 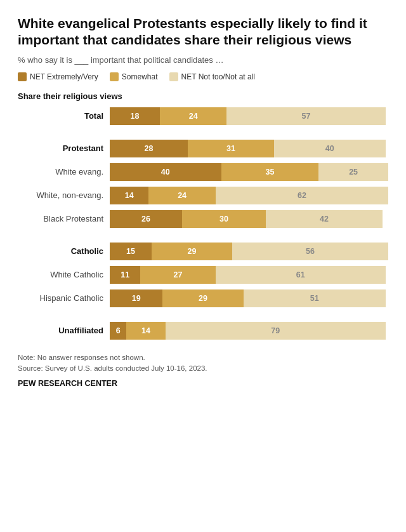 What do you see at coordinates (203, 358) in the screenshot?
I see `chart-note: Note: No answer responses not shown.` at bounding box center [203, 358].